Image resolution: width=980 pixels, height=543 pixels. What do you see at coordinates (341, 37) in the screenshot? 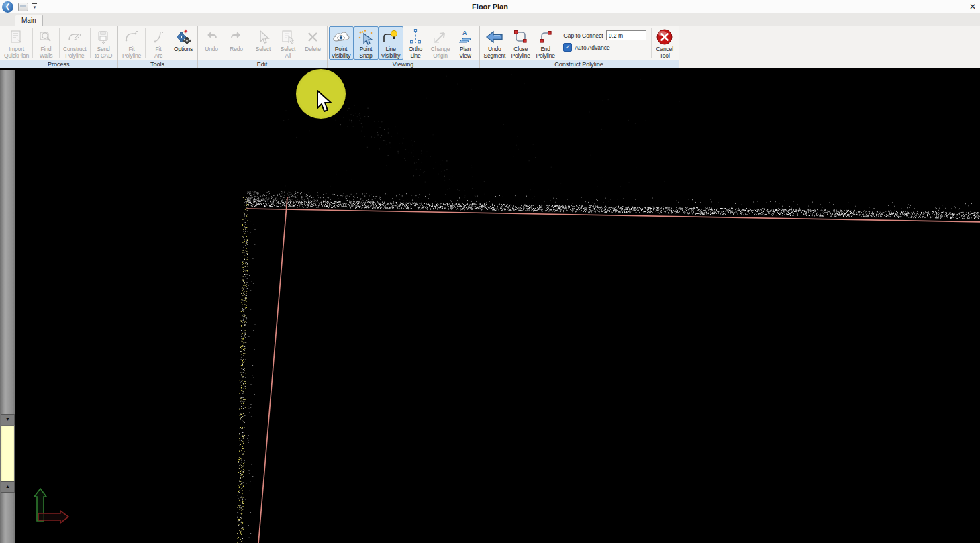
I see `point-visibility-icon` at bounding box center [341, 37].